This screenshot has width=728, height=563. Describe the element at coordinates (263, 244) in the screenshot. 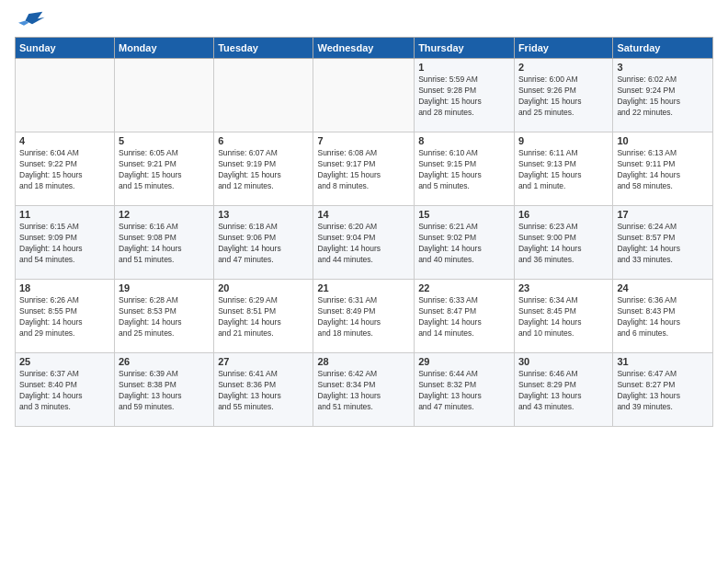

I see `day-info: Sunrise: 6:18 AMSunset: 9:06 PMDaylight:…` at that location.